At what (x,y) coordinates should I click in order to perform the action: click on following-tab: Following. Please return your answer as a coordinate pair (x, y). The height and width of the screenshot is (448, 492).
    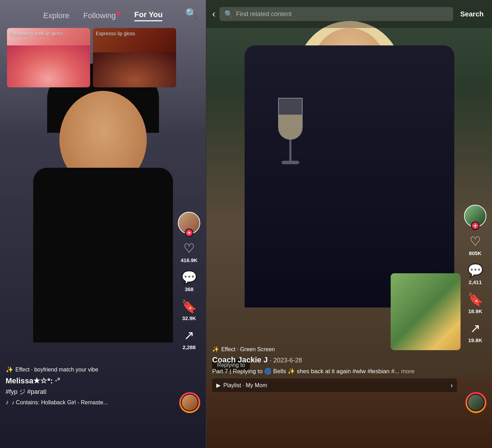
    Looking at the image, I should click on (102, 16).